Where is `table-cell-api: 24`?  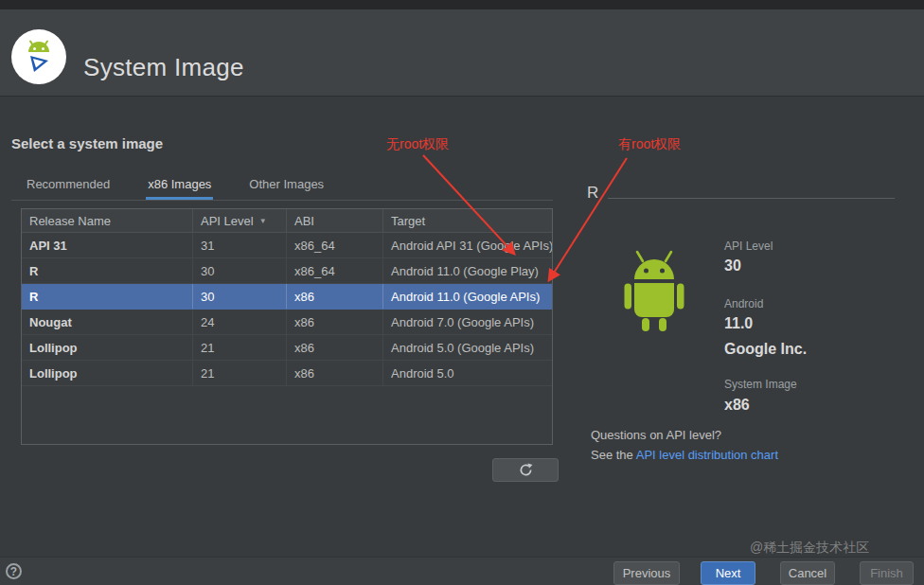
table-cell-api: 24 is located at coordinates (240, 322).